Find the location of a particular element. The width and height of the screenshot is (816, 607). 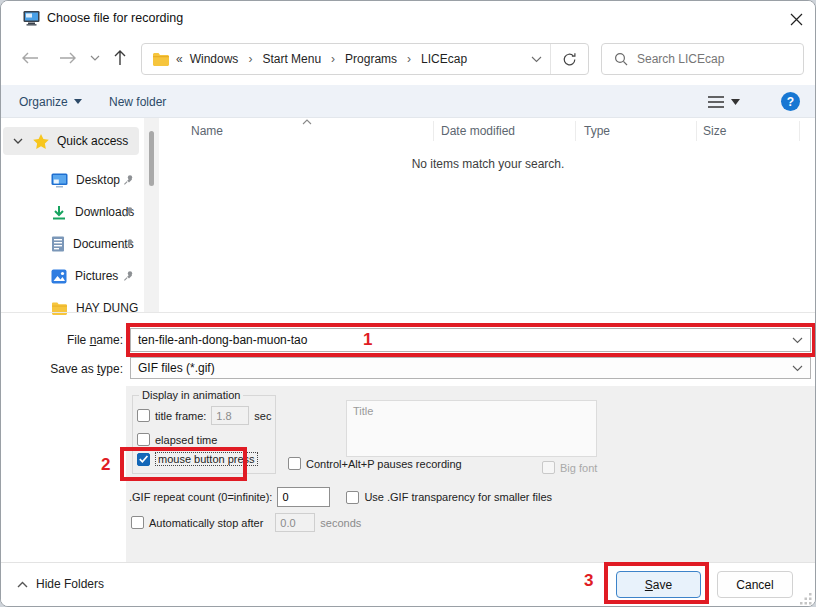

group-label: Display in animation is located at coordinates (191, 395).